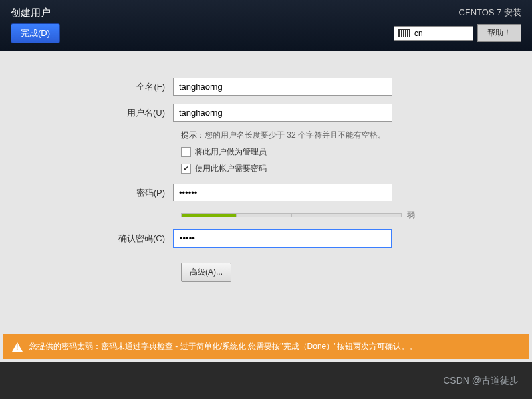 This screenshot has height=399, width=532. What do you see at coordinates (206, 273) in the screenshot?
I see `advanced-button: 高级(A)...` at bounding box center [206, 273].